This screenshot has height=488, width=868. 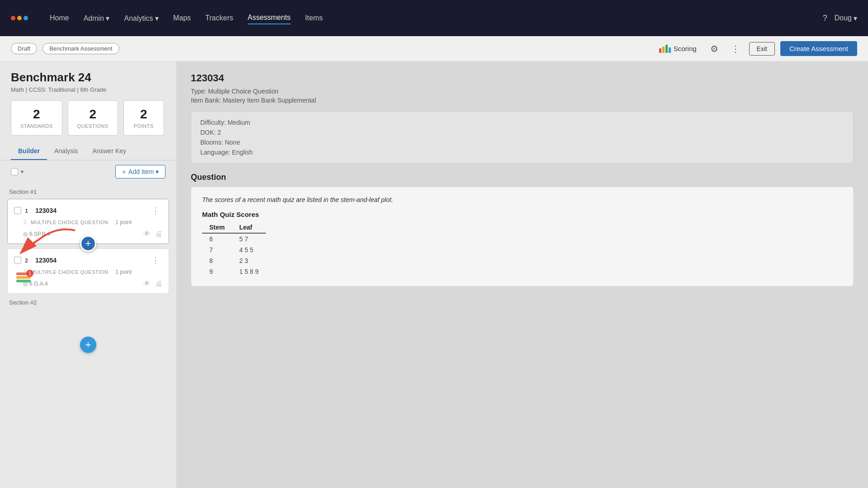 I want to click on item-2-footer: ◎ 6.G.A.4 👁 🖨, so click(x=88, y=284).